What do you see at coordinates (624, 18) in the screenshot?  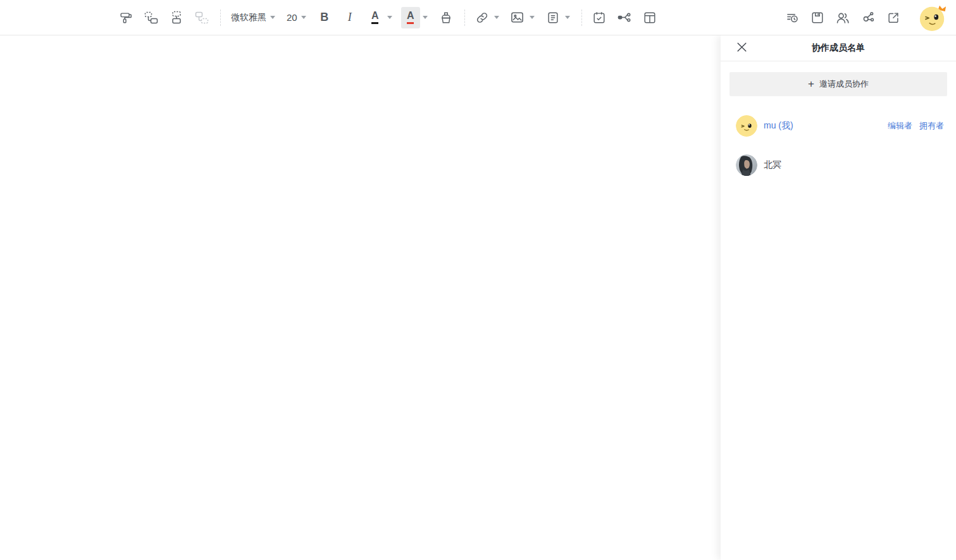 I see `relation-icon` at bounding box center [624, 18].